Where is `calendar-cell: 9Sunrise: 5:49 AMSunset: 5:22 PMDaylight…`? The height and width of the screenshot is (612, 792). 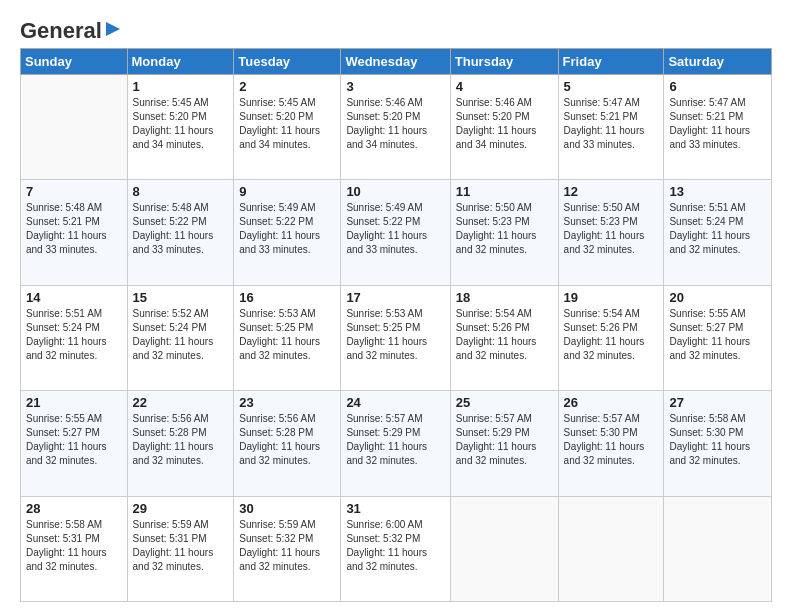 calendar-cell: 9Sunrise: 5:49 AMSunset: 5:22 PMDaylight… is located at coordinates (288, 232).